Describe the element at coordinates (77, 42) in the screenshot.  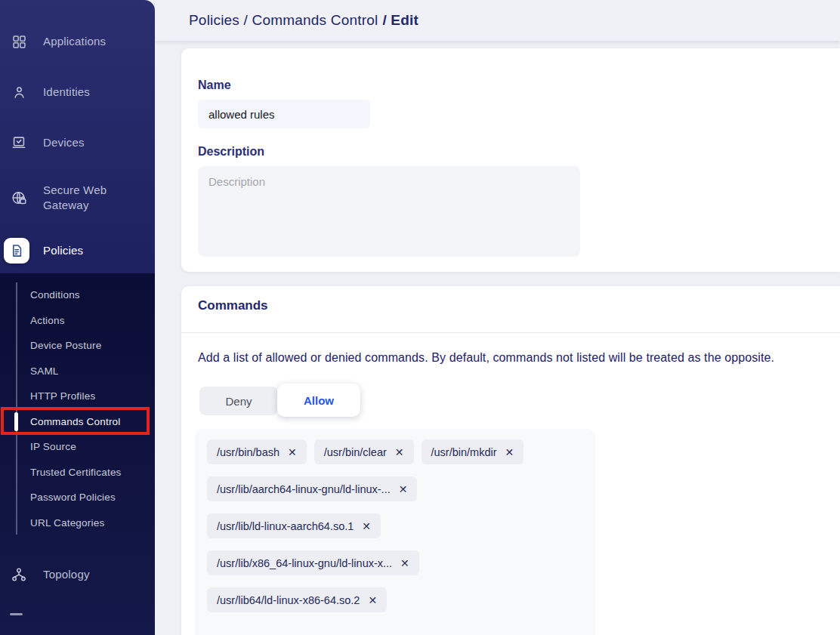
I see `sidebar-item-applications: Applications` at that location.